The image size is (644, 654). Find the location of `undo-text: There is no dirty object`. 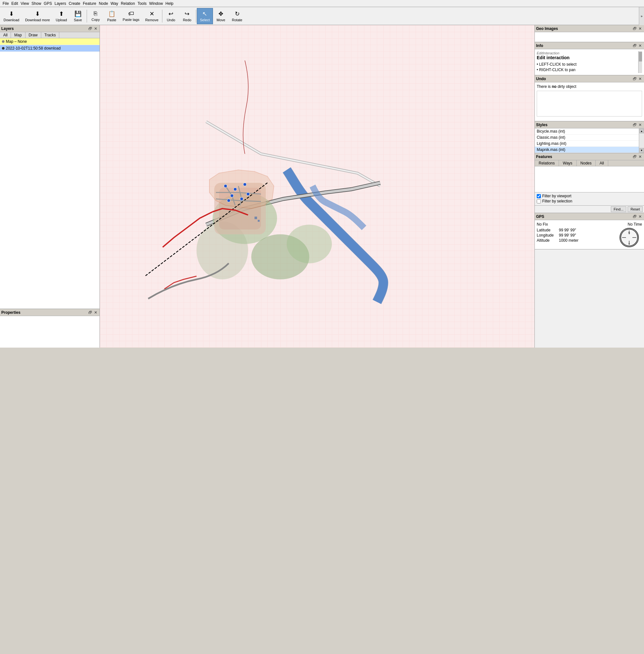

undo-text: There is no dirty object is located at coordinates (589, 87).